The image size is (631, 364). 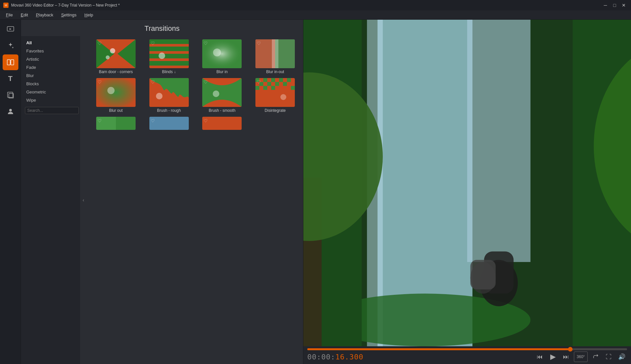 What do you see at coordinates (116, 57) in the screenshot?
I see `transition-item: ♡ Barn door - corners` at bounding box center [116, 57].